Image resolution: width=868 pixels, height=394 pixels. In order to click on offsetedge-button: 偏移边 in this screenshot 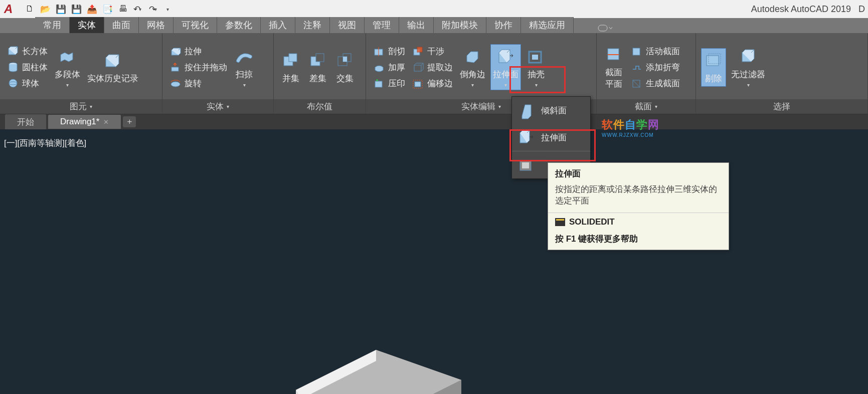, I will do `click(432, 83)`.